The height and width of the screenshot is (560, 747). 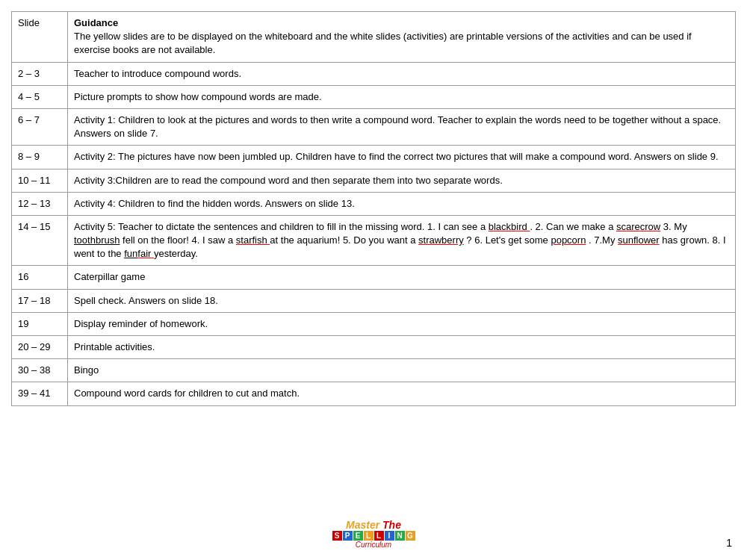 What do you see at coordinates (40, 37) in the screenshot?
I see `header-slide: Slide` at bounding box center [40, 37].